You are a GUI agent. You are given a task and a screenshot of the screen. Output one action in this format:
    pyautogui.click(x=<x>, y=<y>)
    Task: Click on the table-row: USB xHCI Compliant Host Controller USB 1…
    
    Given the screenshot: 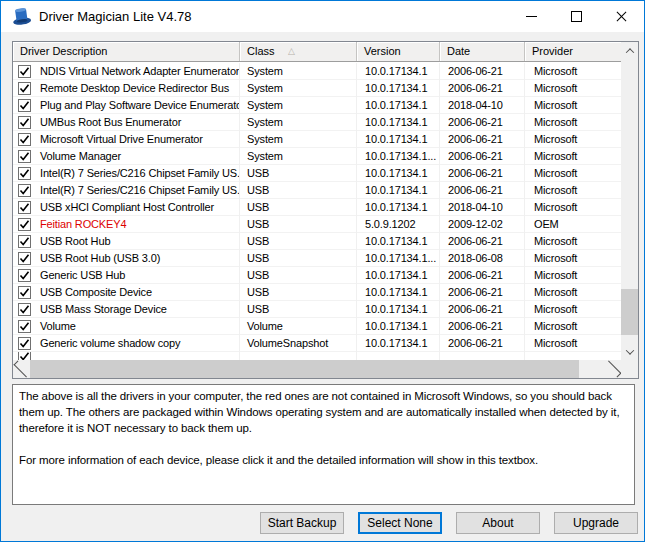 What is the action you would take?
    pyautogui.click(x=317, y=208)
    